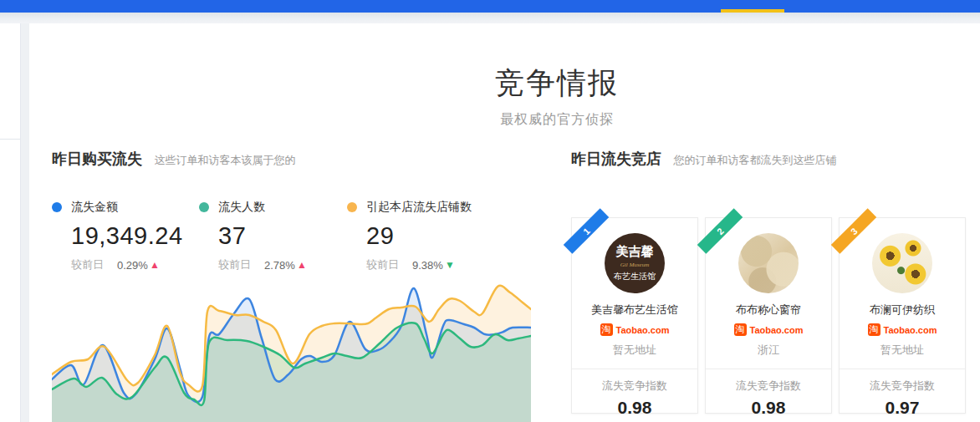 The height and width of the screenshot is (422, 980). Describe the element at coordinates (635, 265) in the screenshot. I see `avatar-text: Gil Museum` at that location.